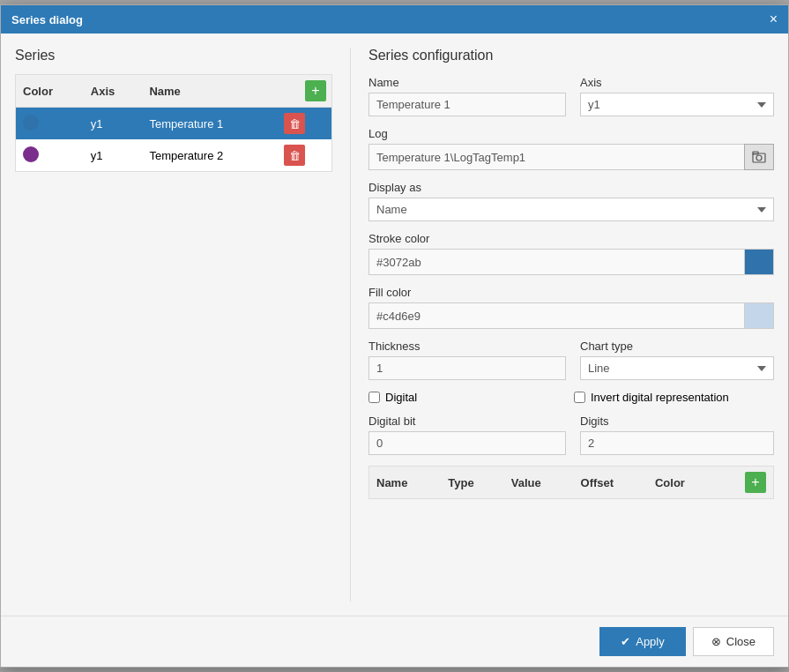  Describe the element at coordinates (113, 92) in the screenshot. I see `col-header-axis: Axis` at that location.